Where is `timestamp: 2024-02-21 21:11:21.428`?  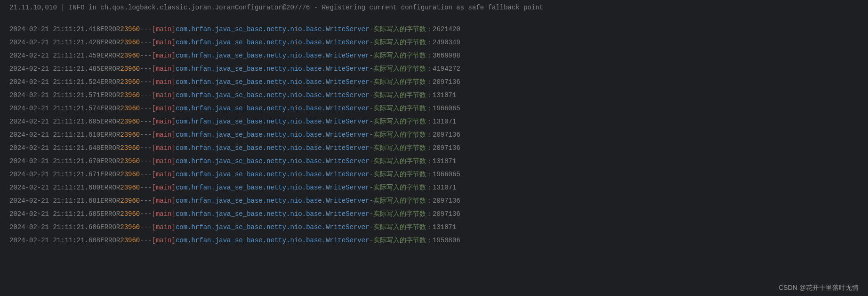
timestamp: 2024-02-21 21:11:21.428 is located at coordinates (55, 42).